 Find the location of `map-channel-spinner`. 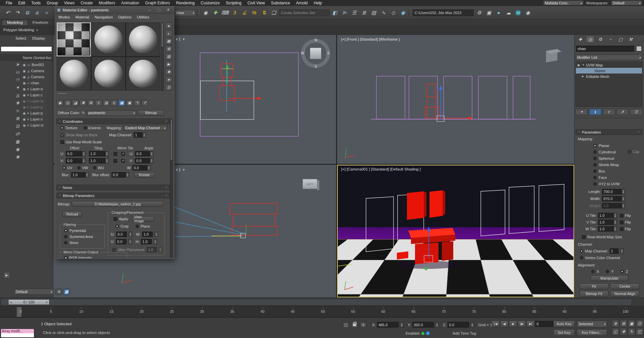

map-channel-spinner is located at coordinates (622, 251).